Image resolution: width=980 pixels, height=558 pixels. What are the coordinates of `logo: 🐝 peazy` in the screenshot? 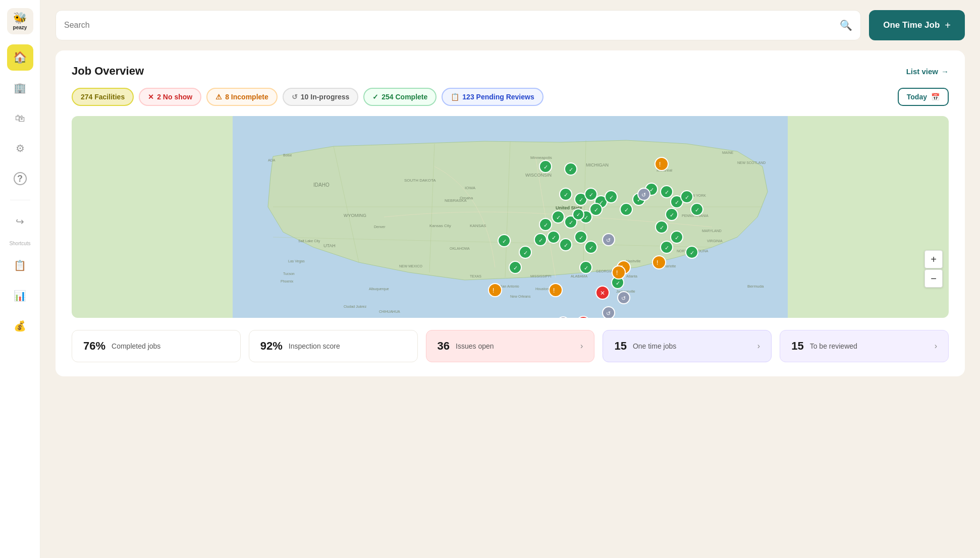 It's located at (20, 21).